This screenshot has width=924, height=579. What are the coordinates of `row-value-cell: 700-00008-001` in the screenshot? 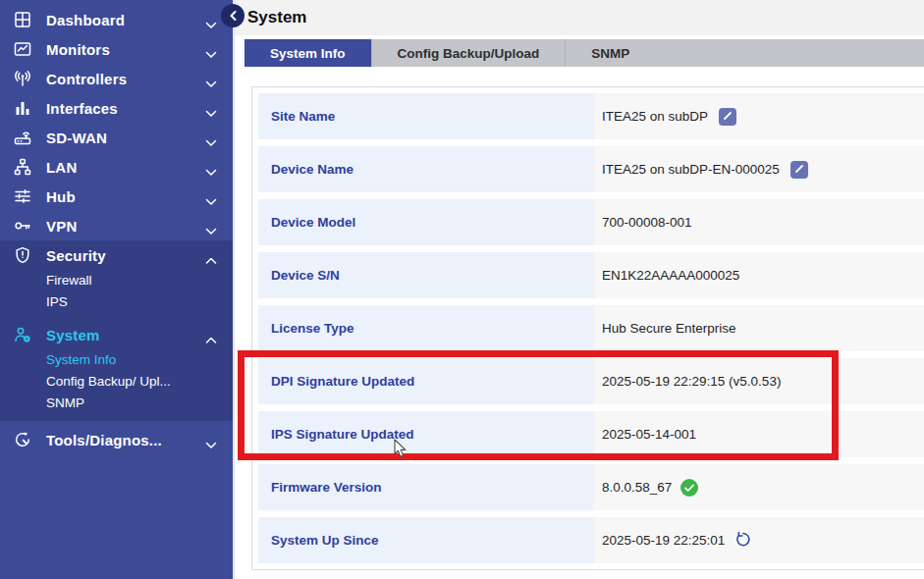 It's located at (759, 222).